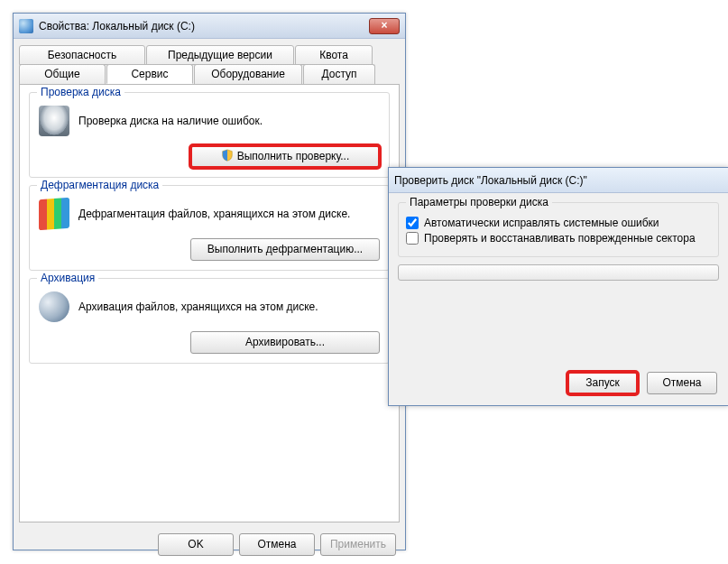 The height and width of the screenshot is (564, 728). What do you see at coordinates (248, 74) in the screenshot?
I see `tab-hardware: Оборудование` at bounding box center [248, 74].